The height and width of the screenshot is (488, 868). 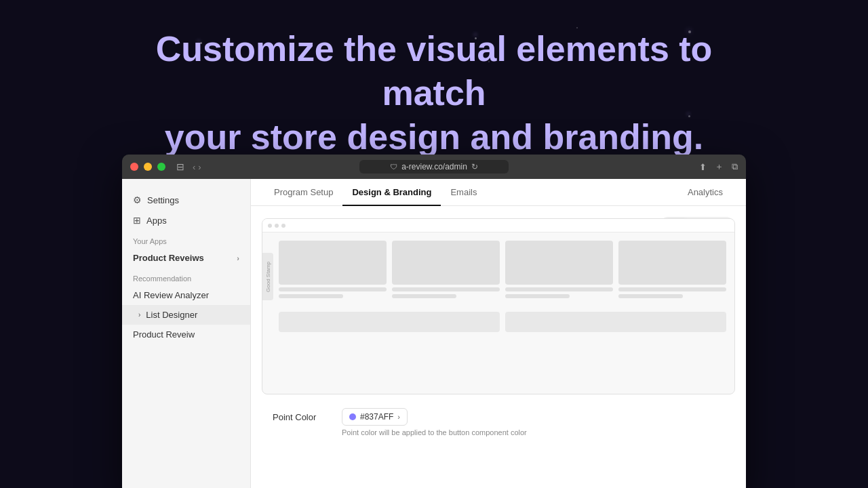 I want to click on skeleton-text-3a, so click(x=559, y=289).